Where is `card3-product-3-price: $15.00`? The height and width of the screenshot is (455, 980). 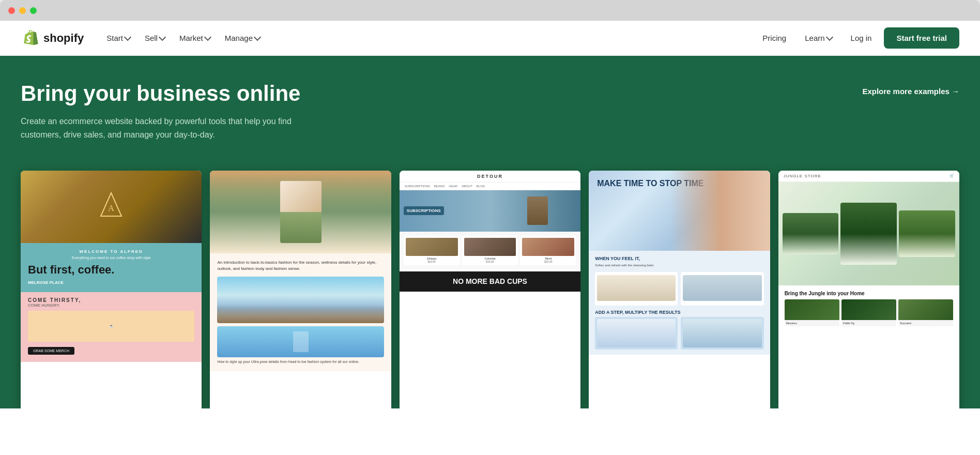 card3-product-3-price: $15.00 is located at coordinates (548, 262).